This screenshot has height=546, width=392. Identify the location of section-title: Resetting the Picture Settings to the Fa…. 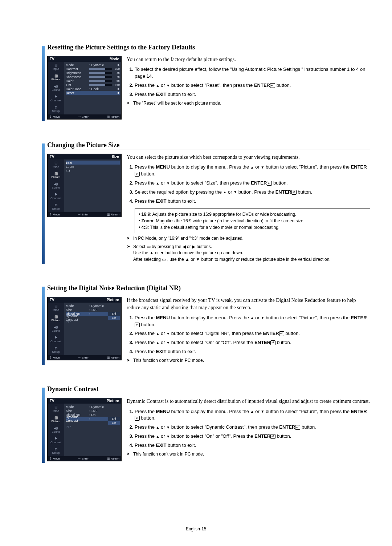
(209, 48).